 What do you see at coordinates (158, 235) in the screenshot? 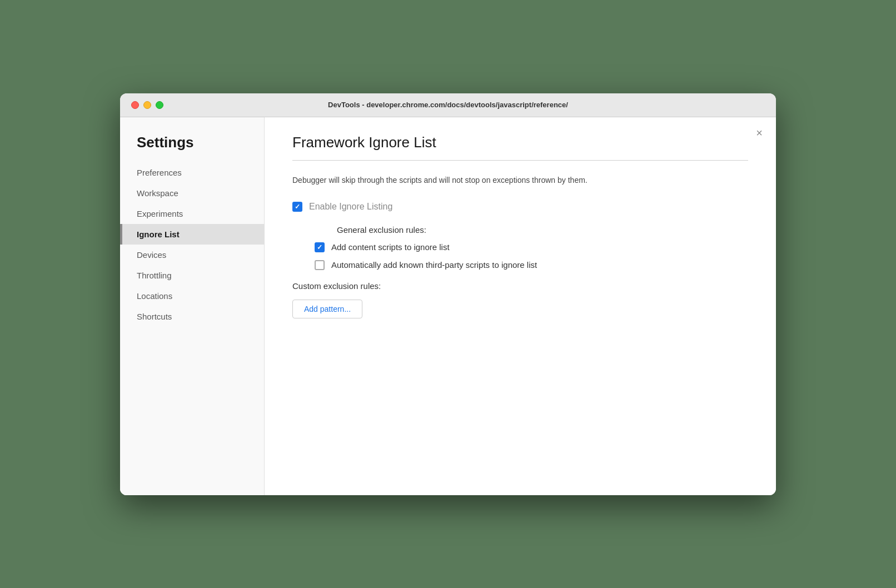
I see `sidebar-item-label: Ignore List` at bounding box center [158, 235].